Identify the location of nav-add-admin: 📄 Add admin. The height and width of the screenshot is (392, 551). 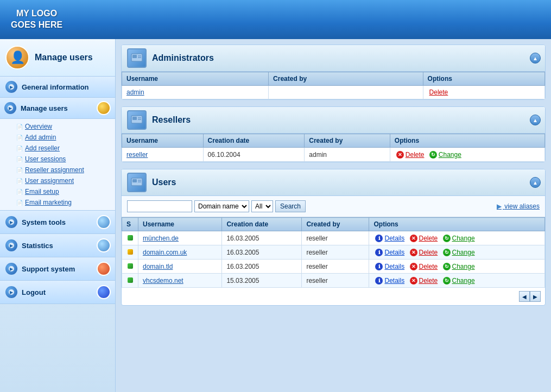
(66, 137).